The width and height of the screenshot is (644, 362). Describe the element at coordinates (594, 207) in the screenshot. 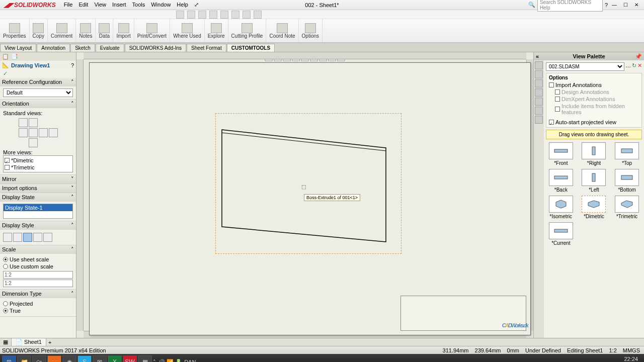

I see `thumb-dimetric: *Dimetric` at that location.